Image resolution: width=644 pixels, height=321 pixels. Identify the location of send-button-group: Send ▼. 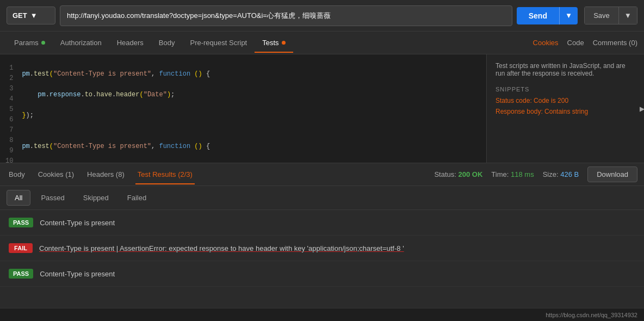
(547, 16).